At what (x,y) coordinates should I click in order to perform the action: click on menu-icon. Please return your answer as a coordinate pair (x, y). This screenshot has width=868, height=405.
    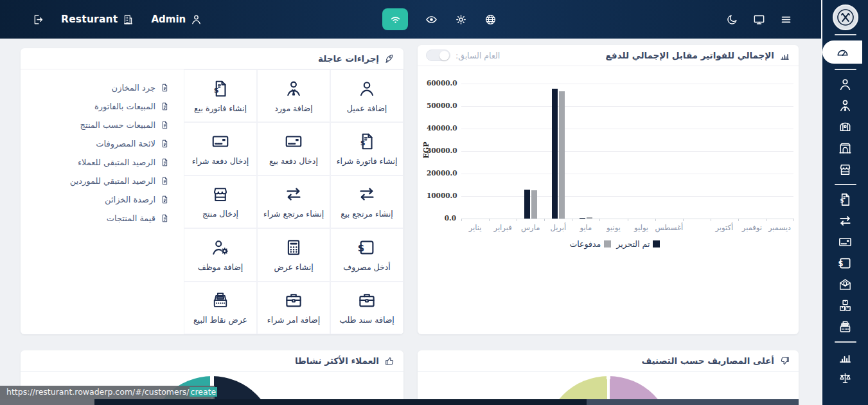
    Looking at the image, I should click on (786, 19).